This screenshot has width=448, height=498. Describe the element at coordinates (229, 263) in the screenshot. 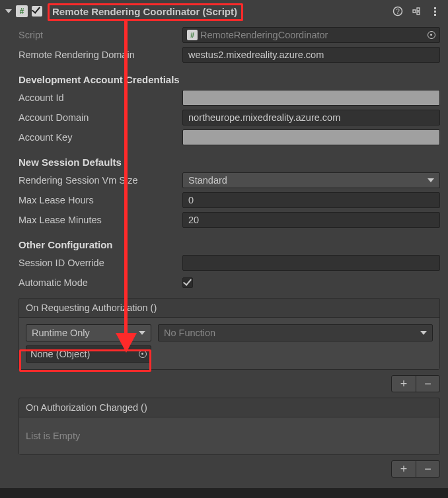

I see `row-session-id: Session ID Override` at that location.